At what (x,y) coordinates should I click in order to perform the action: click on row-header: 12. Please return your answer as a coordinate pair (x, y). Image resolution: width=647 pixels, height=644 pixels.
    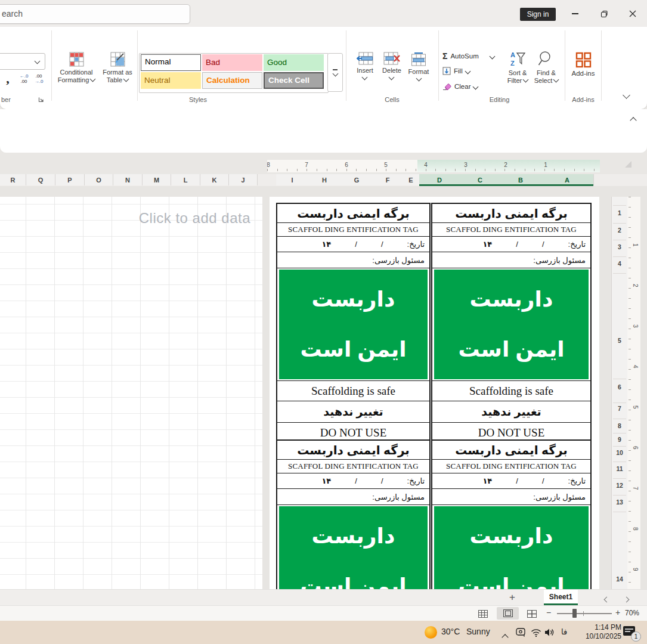
    Looking at the image, I should click on (620, 485).